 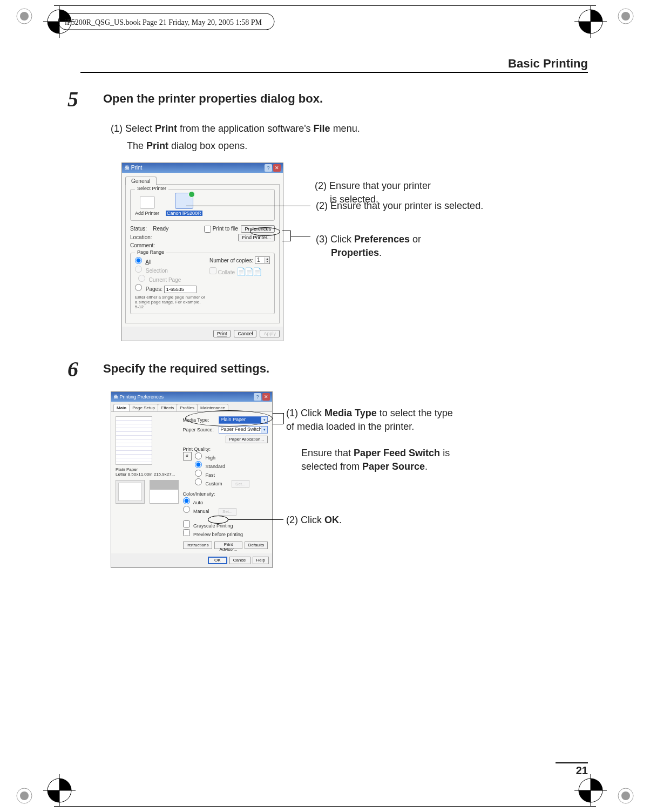 What do you see at coordinates (222, 465) in the screenshot?
I see `pq-standard: Standard` at bounding box center [222, 465].